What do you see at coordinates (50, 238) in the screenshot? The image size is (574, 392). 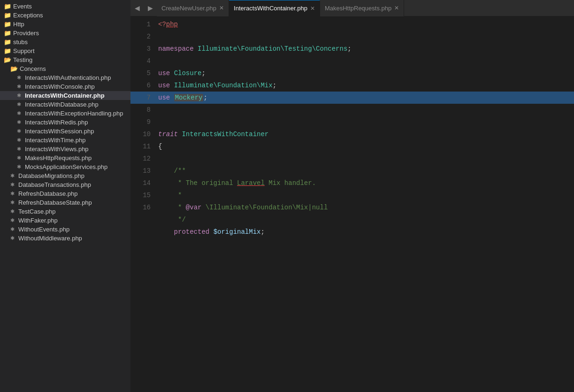 I see `sidebar-item-label: WithoutMiddleware.php` at bounding box center [50, 238].